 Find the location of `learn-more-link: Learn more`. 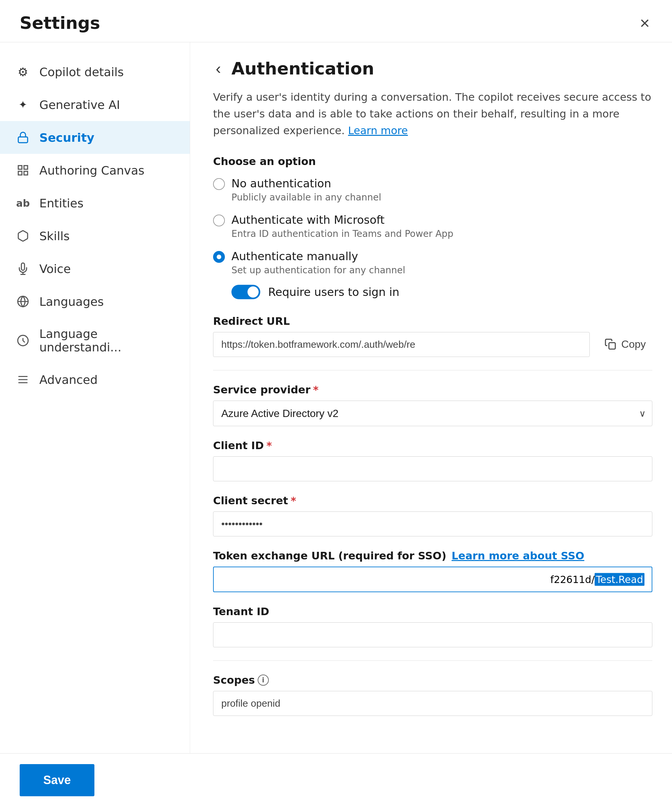

learn-more-link: Learn more is located at coordinates (378, 131).